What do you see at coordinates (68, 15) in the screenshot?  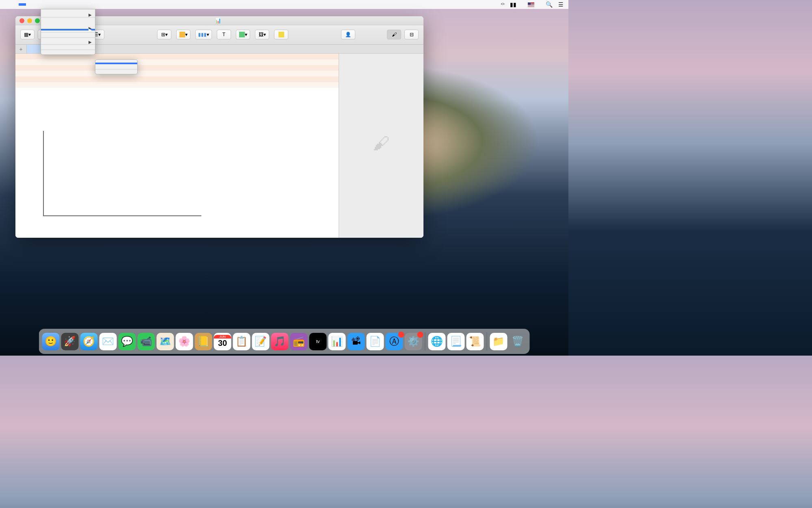 I see `file-open-recent: ▶` at bounding box center [68, 15].